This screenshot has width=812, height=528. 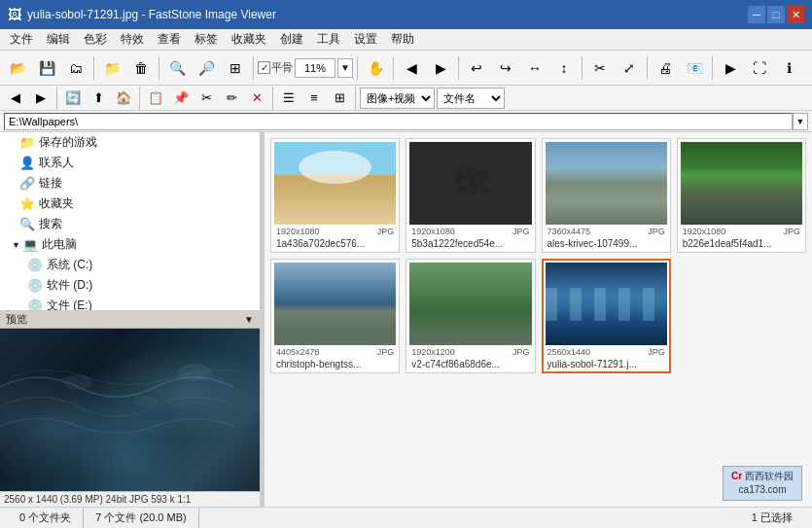 What do you see at coordinates (18, 68) in the screenshot?
I see `toolbar-open: 📂` at bounding box center [18, 68].